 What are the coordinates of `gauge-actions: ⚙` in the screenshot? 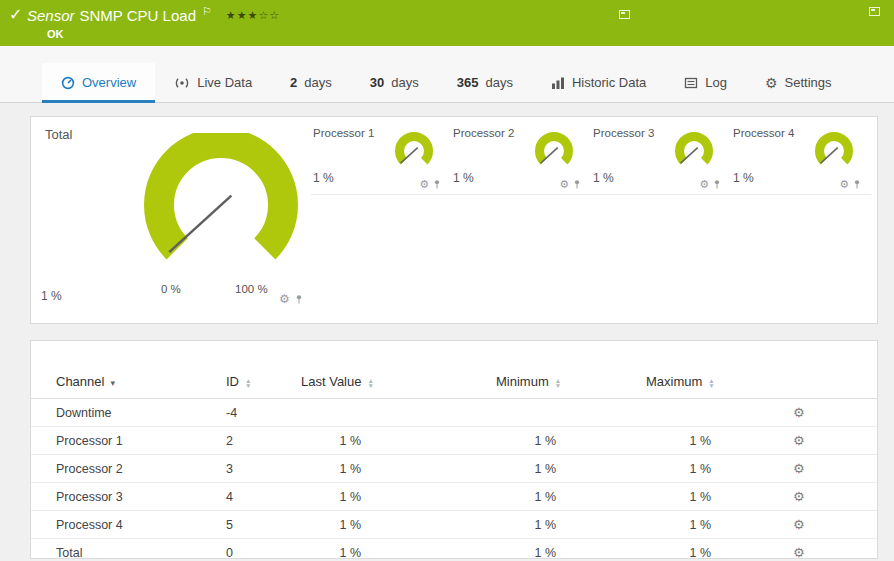 It's located at (710, 184).